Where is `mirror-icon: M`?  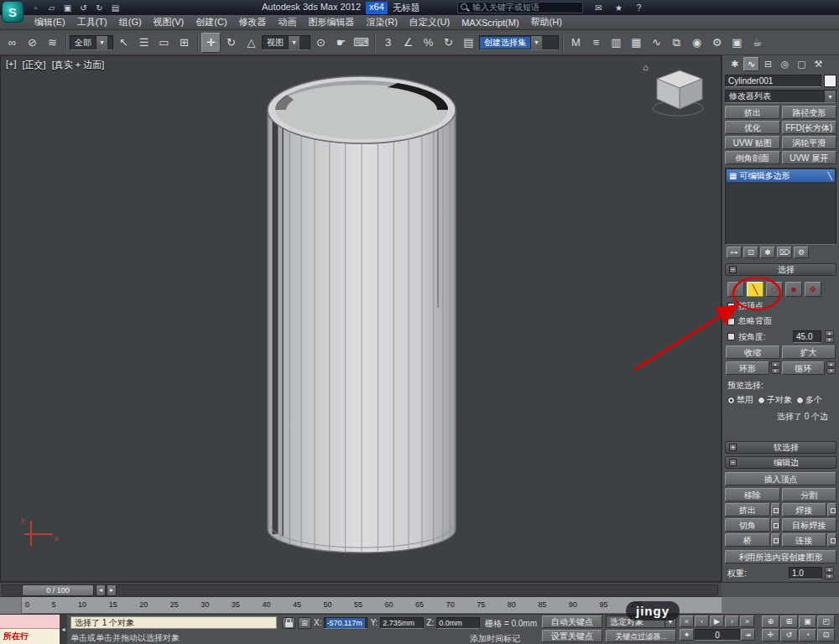
mirror-icon: M is located at coordinates (576, 43).